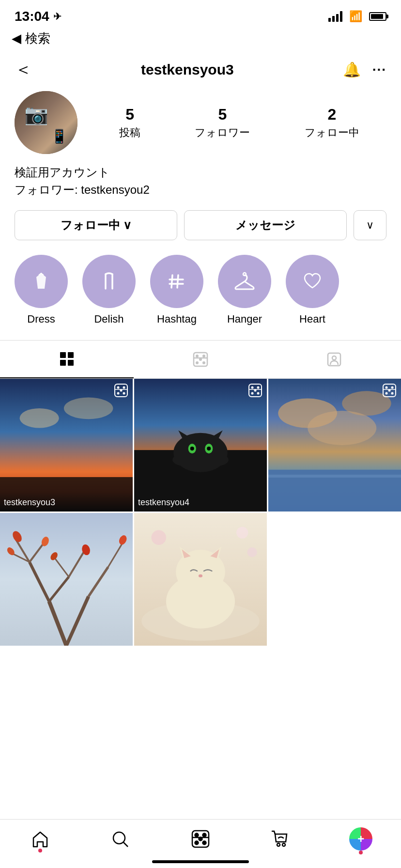 Image resolution: width=401 pixels, height=868 pixels. Describe the element at coordinates (378, 16) in the screenshot. I see `battery-icon` at that location.